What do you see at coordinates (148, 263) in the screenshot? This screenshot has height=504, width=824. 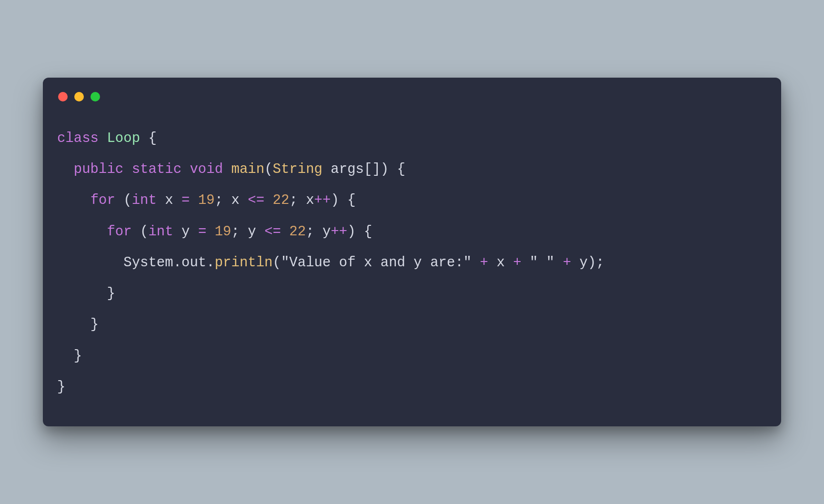 I see `code-token: System` at bounding box center [148, 263].